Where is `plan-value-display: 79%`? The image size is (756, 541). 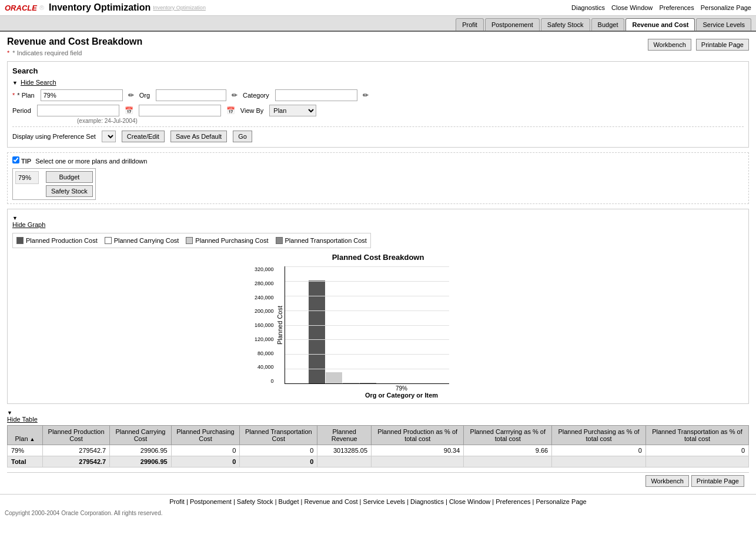
plan-value-display: 79% is located at coordinates (27, 178).